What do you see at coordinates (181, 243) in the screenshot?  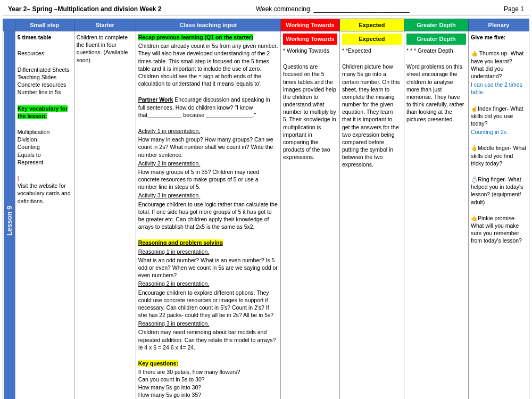 I see `reasoning-highlight: Reasoning and problem solving` at bounding box center [181, 243].